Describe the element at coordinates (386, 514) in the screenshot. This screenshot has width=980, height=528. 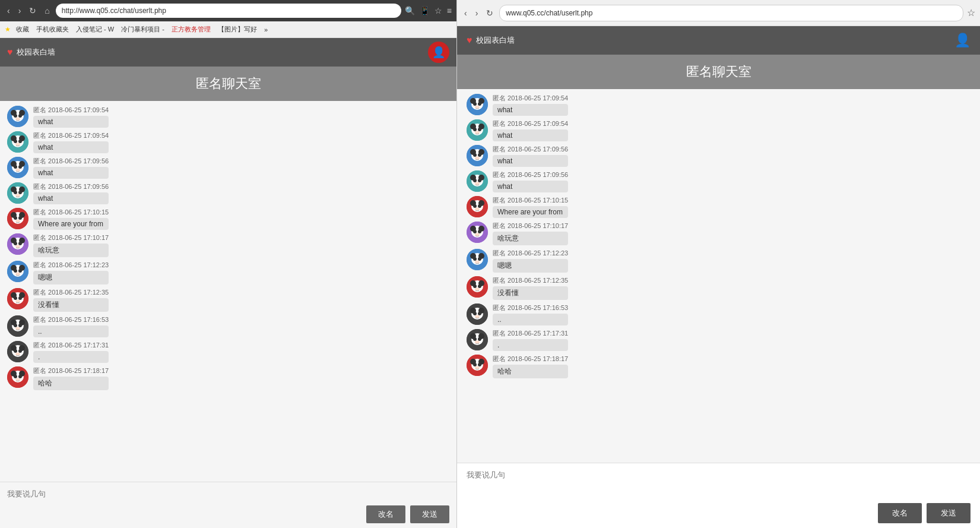
I see `left-rename-button: 改名` at that location.